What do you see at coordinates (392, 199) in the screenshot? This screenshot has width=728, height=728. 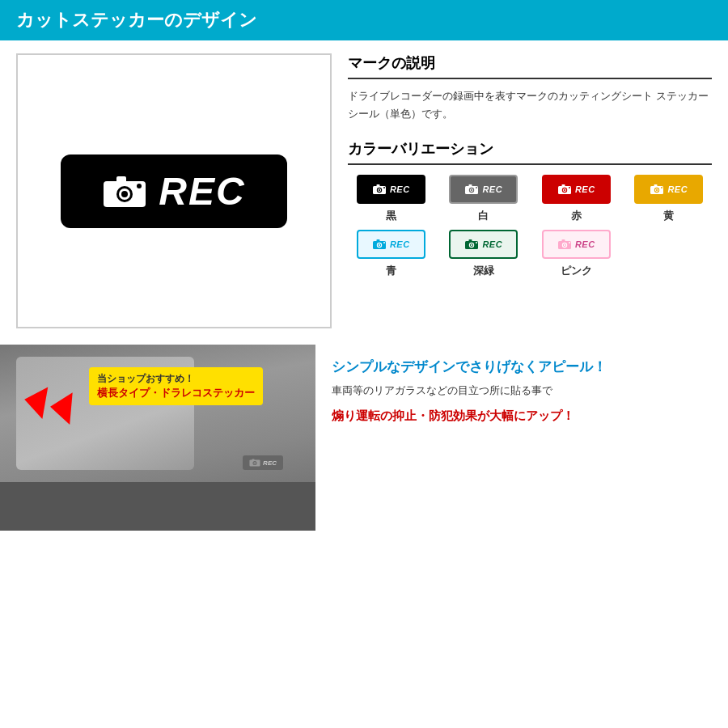 I see `color-item-black: REC 黒` at bounding box center [392, 199].